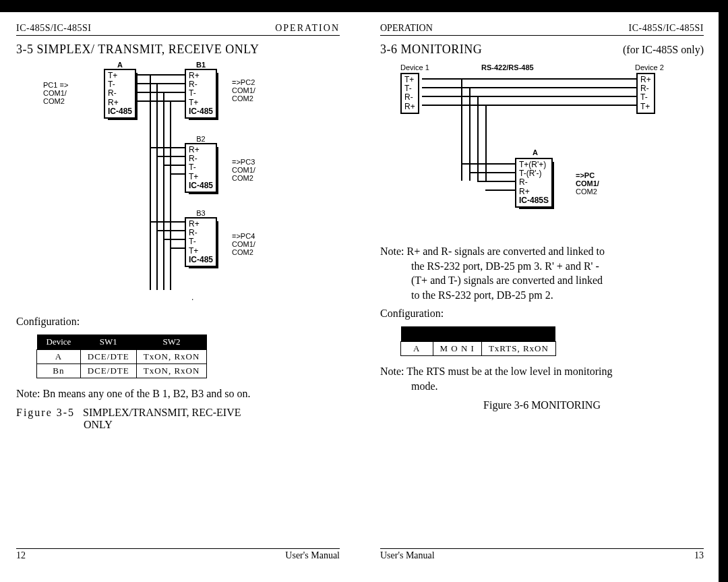 Image resolution: width=728 pixels, height=582 pixels. I want to click on chip-B1: R+ R- T- T+ IC-485, so click(201, 94).